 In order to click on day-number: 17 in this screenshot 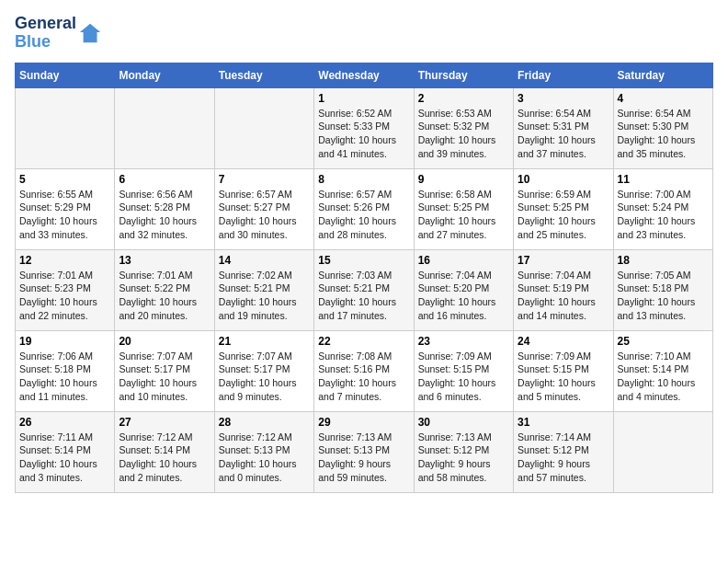, I will do `click(563, 260)`.